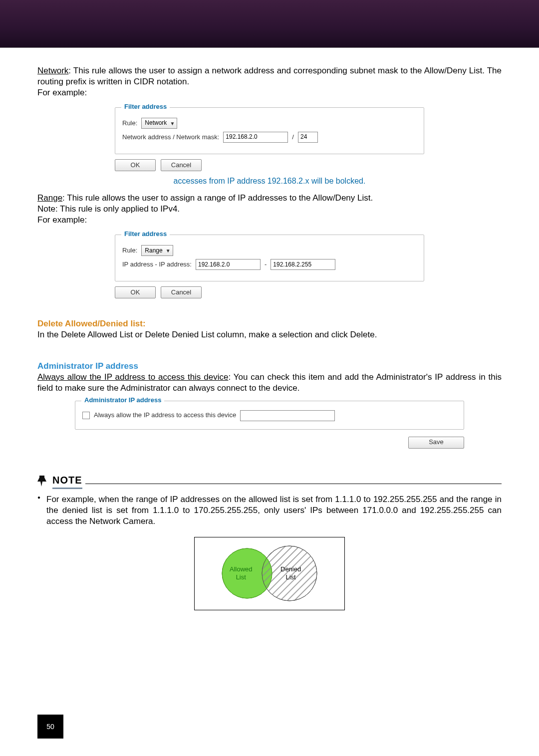  Describe the element at coordinates (270, 415) in the screenshot. I see `admin-ip-fieldset: Administrator IP address Always allow th…` at that location.